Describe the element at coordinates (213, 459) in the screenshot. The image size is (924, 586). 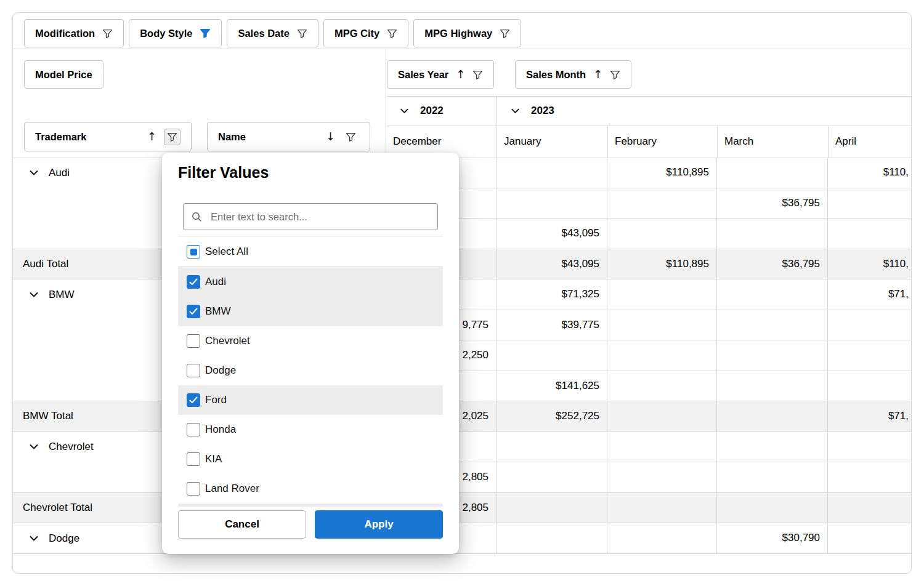
I see `filter-item-label: KIA` at that location.